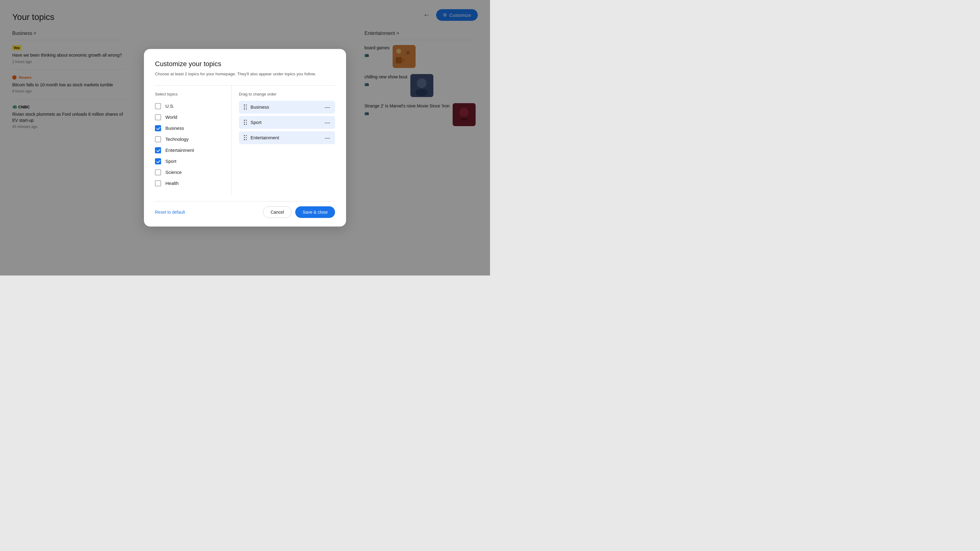  I want to click on checkbox-health, so click(158, 183).